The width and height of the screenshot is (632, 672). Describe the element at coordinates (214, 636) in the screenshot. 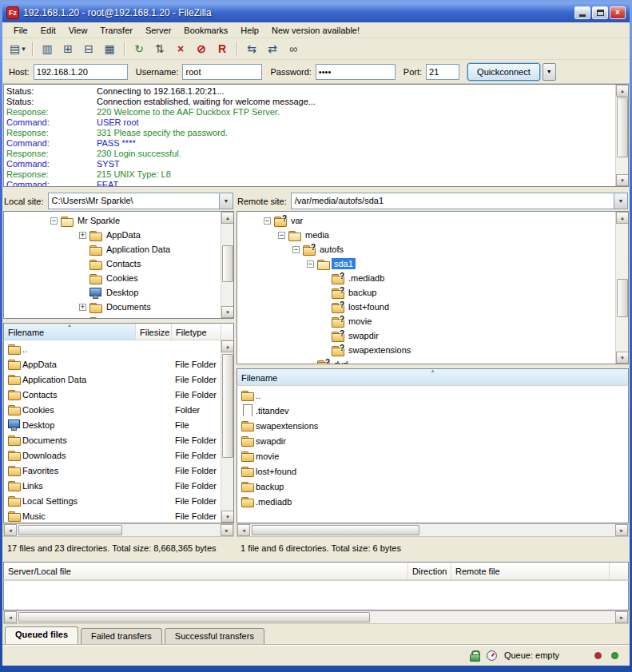

I see `tab-successful-transfers: Successful transfers` at that location.